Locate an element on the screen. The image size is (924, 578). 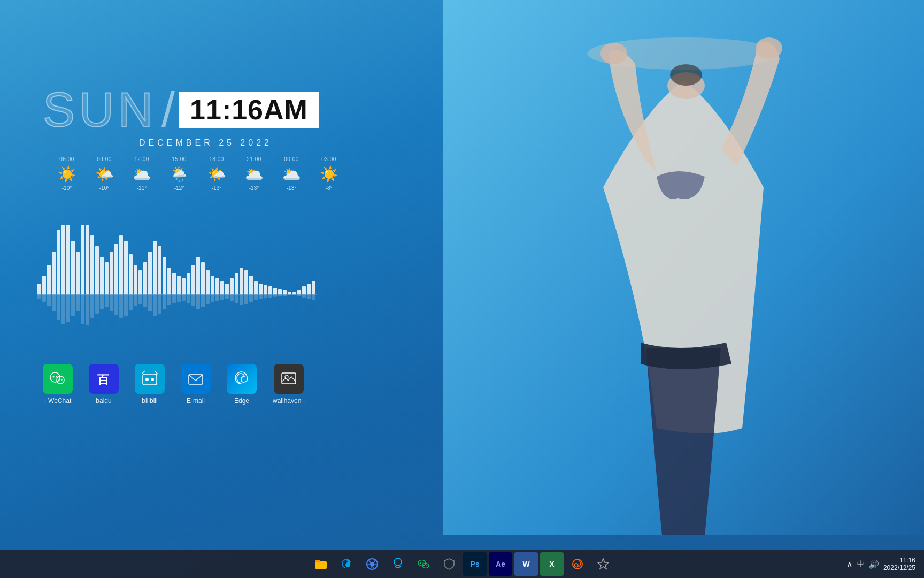
weather-icon-6: 🌥️ is located at coordinates (291, 174).